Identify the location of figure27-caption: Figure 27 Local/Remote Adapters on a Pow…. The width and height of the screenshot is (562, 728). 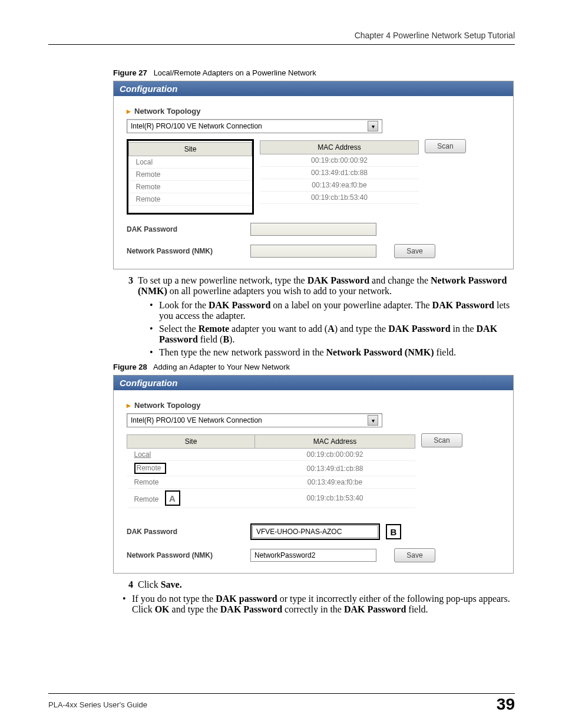
(313, 73).